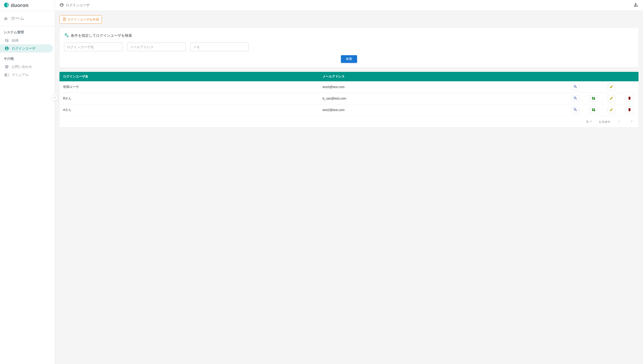 The image size is (643, 364). I want to click on create-user-label: ログインユーザを作成, so click(83, 20).